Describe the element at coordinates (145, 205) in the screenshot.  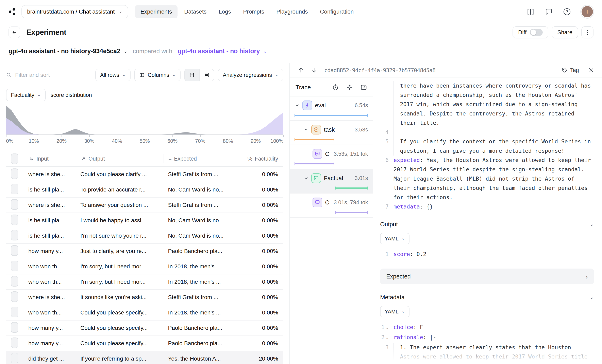
I see `table-row: where is she...To answer your question .…` at that location.